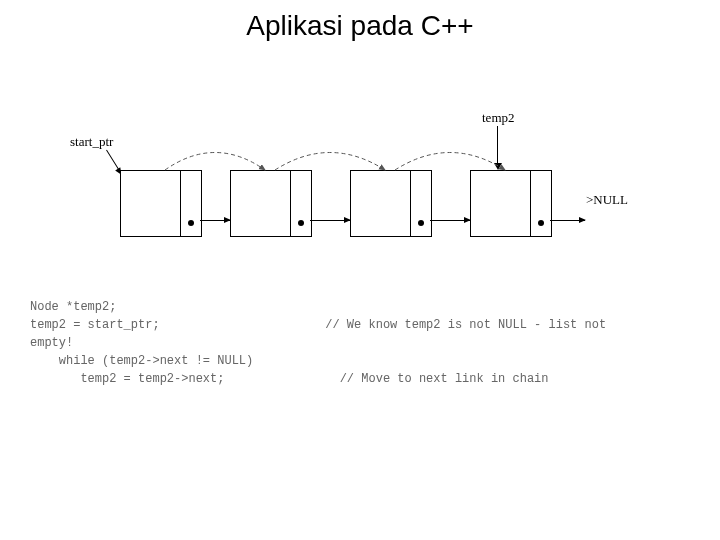 The width and height of the screenshot is (720, 540). What do you see at coordinates (450, 220) in the screenshot?
I see `link-arrow-34-icon` at bounding box center [450, 220].